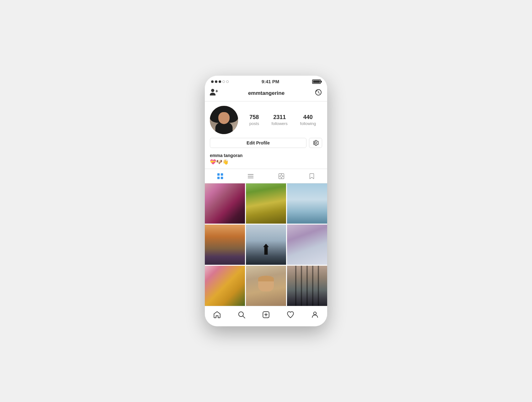  What do you see at coordinates (312, 176) in the screenshot?
I see `saved-tab` at bounding box center [312, 176].